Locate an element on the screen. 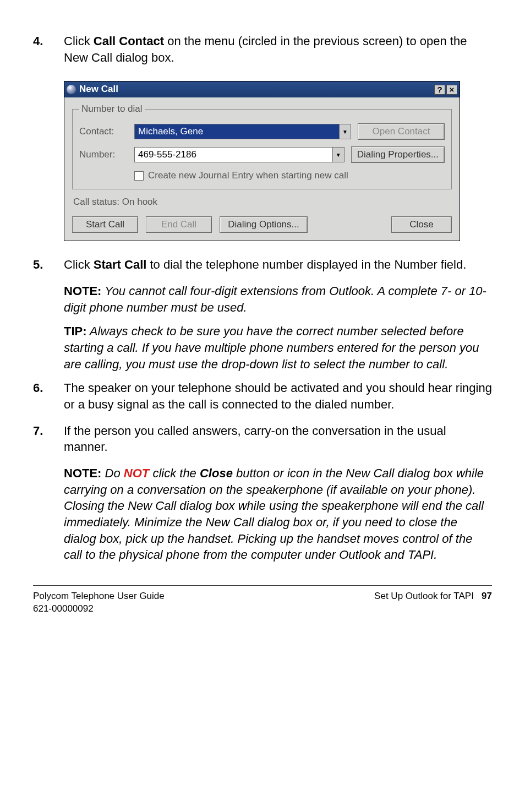 The image size is (525, 812). journal-checkbox-label: Create new Journal Entry when starting n… is located at coordinates (248, 176).